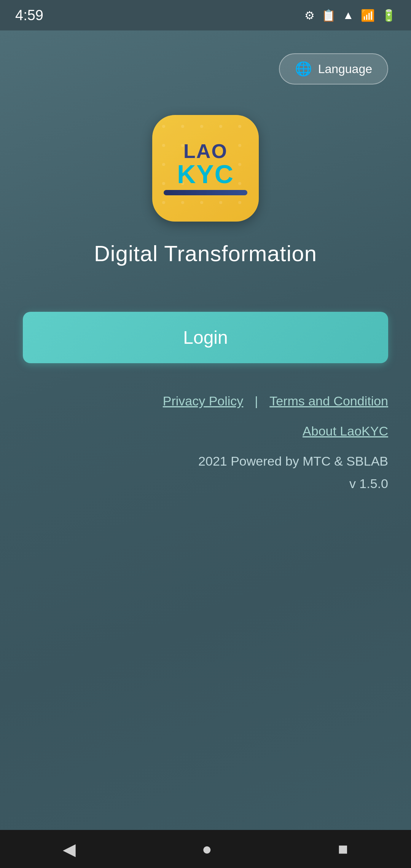  I want to click on navigation-bar: ◀ ● ■, so click(206, 849).